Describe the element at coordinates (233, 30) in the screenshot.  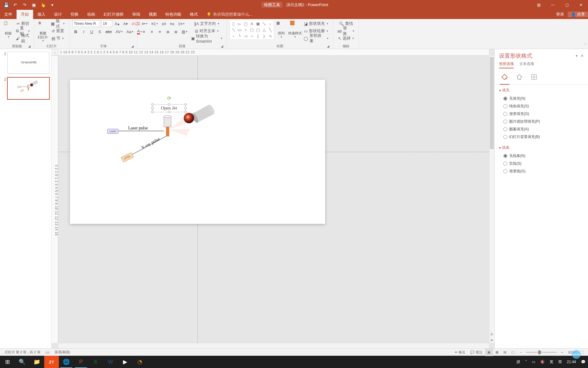
I see `shape-line2-icon: ＼` at that location.